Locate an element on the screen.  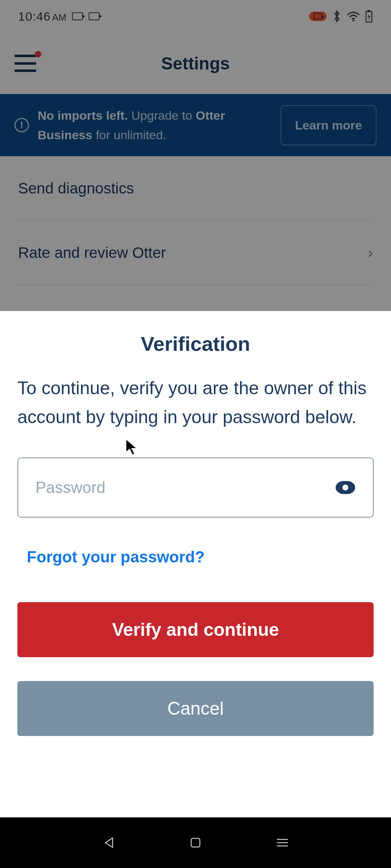
eye-icon is located at coordinates (345, 488).